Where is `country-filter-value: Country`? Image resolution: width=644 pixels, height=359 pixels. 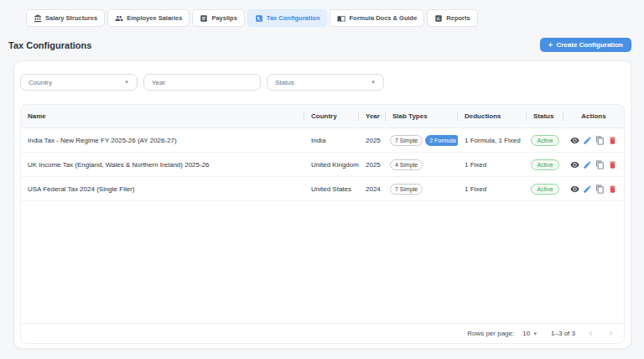 country-filter-value: Country is located at coordinates (40, 82).